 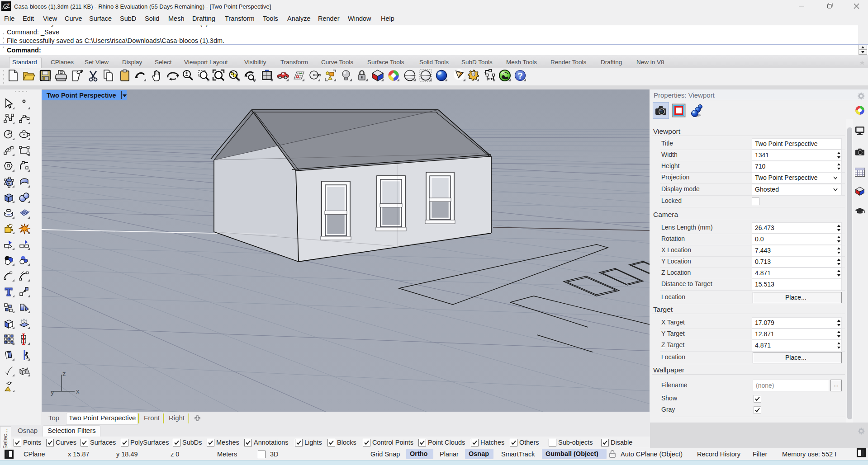 I want to click on svg-text: 8, so click(x=9, y=4).